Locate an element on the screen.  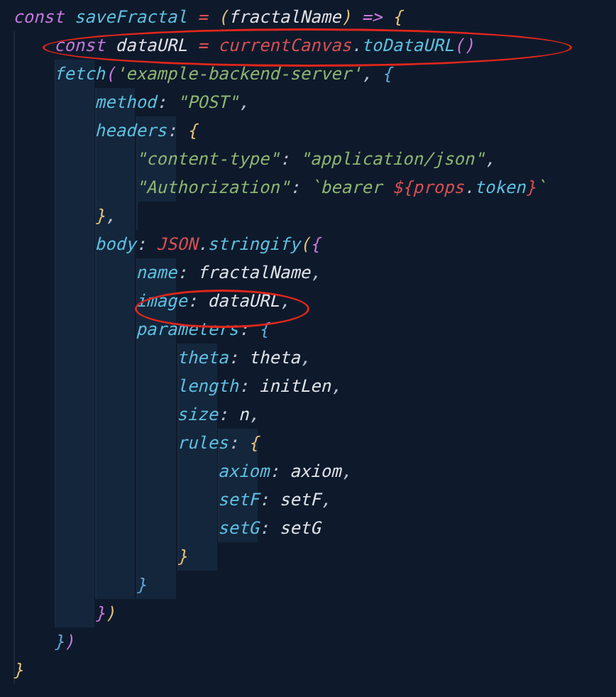
code-line-13: theta: theta, is located at coordinates (162, 358).